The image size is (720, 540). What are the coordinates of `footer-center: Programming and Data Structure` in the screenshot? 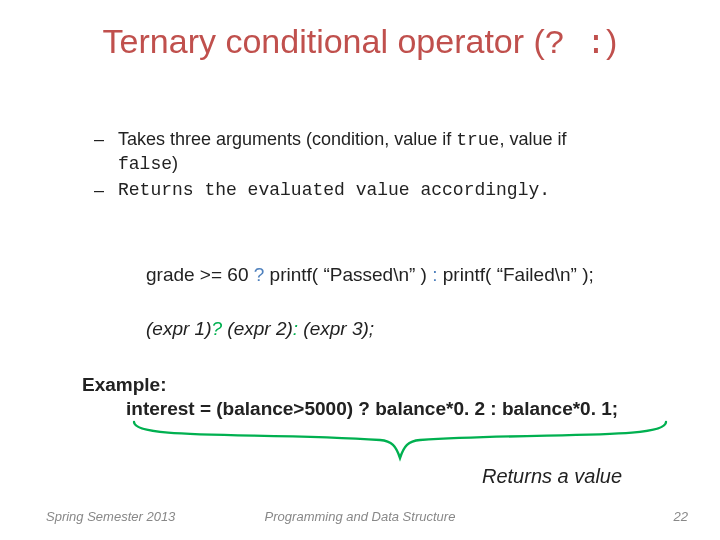 It's located at (360, 516).